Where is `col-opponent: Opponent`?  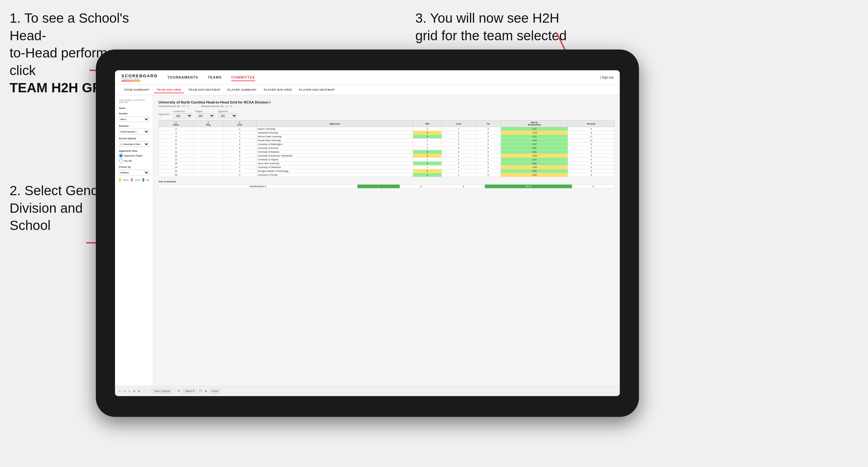
col-opponent: Opponent is located at coordinates (334, 124).